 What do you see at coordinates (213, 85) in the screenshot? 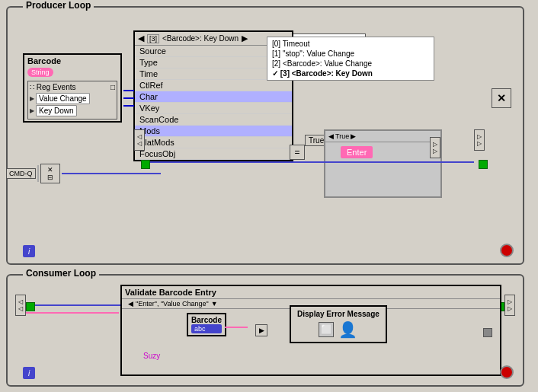
I see `field-ctlref: CtlRef` at bounding box center [213, 85].